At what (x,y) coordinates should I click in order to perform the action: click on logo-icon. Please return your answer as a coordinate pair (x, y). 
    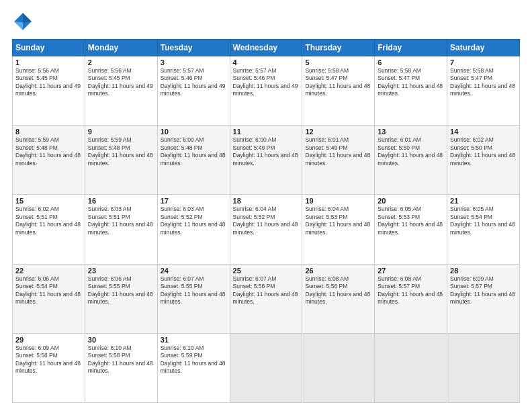
    Looking at the image, I should click on (23, 21).